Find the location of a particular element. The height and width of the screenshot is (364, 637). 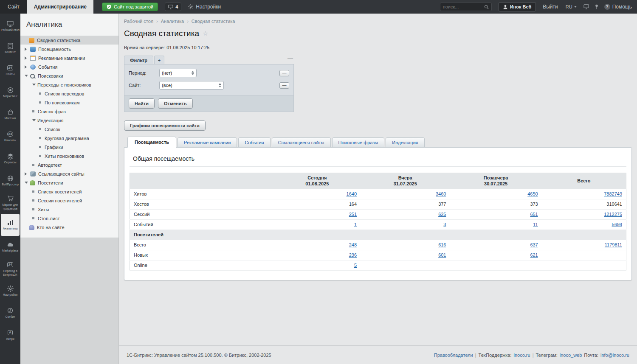

desktop-mode-icon is located at coordinates (586, 7).